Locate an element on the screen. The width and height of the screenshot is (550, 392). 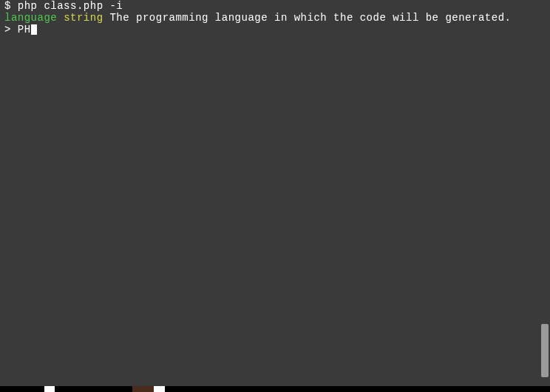
terminal-output: $ php class.php -i language string The p… is located at coordinates (275, 18).